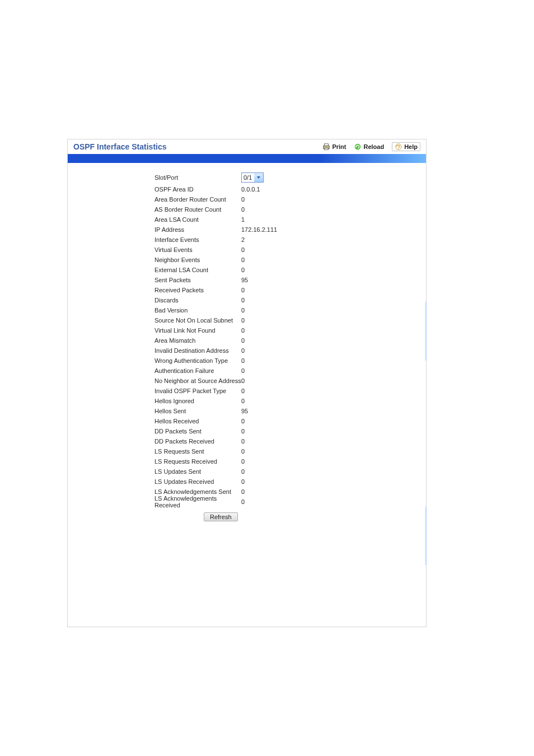  I want to click on table-row: Hellos Received0, so click(247, 421).